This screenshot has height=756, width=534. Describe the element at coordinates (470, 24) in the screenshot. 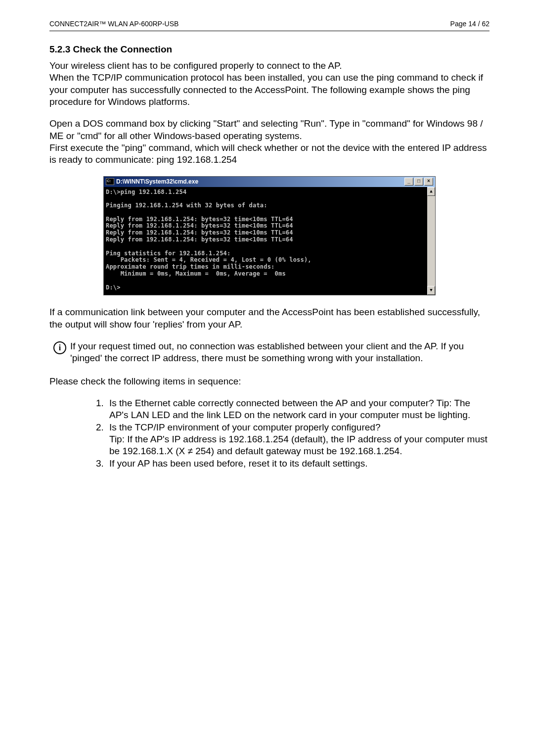

I see `header-right: Page 14 / 62` at that location.